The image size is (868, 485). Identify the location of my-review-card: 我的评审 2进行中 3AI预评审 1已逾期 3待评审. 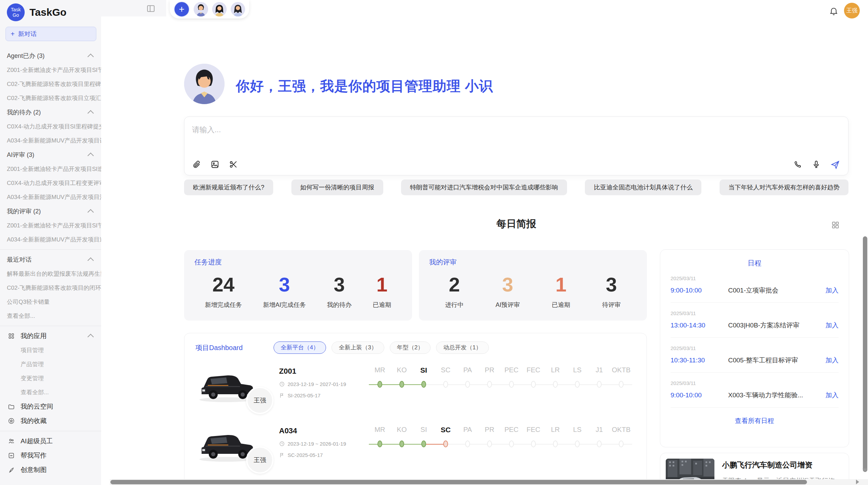
(533, 285).